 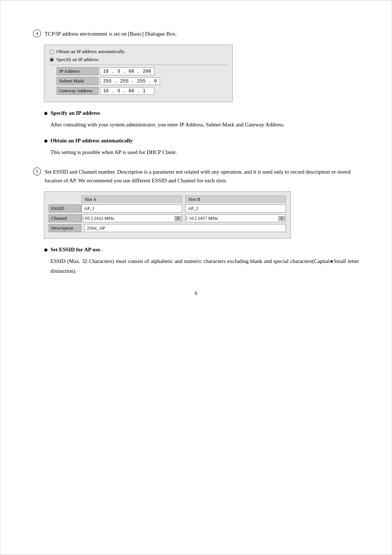 I want to click on bullet-specify-ip-label: Specify an IP address, so click(x=75, y=113).